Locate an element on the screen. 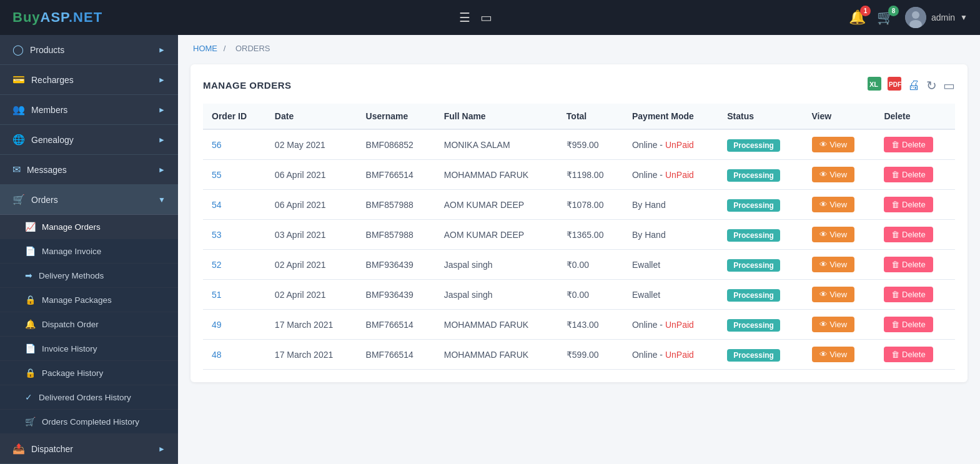 This screenshot has height=464, width=980. sidebar-sub-label-manage-invoice: Manage Invoice is located at coordinates (71, 251).